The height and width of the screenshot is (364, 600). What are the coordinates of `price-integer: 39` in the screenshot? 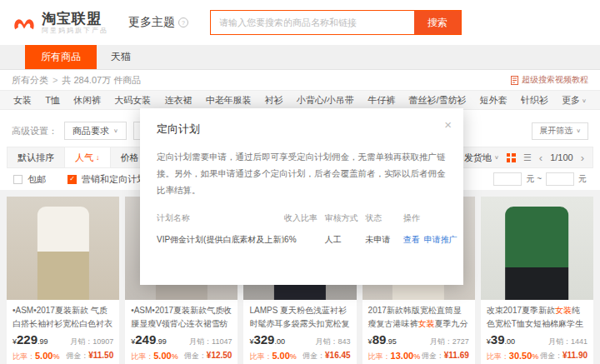 It's located at (498, 340).